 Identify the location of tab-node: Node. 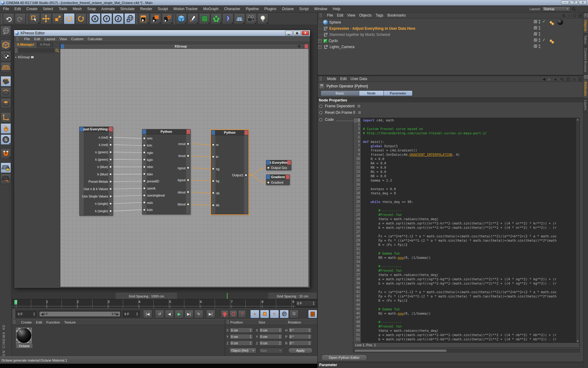
(371, 93).